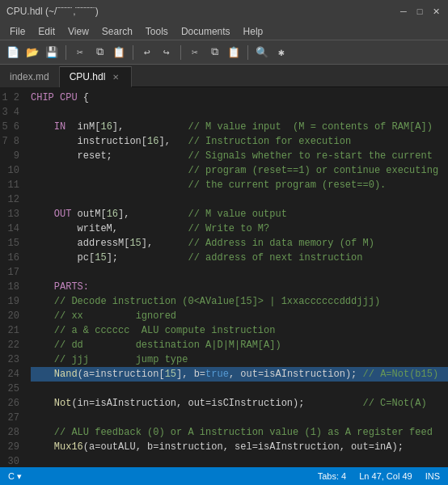 The width and height of the screenshot is (448, 485). Describe the element at coordinates (119, 53) in the screenshot. I see `paste-icon: 📋` at that location.